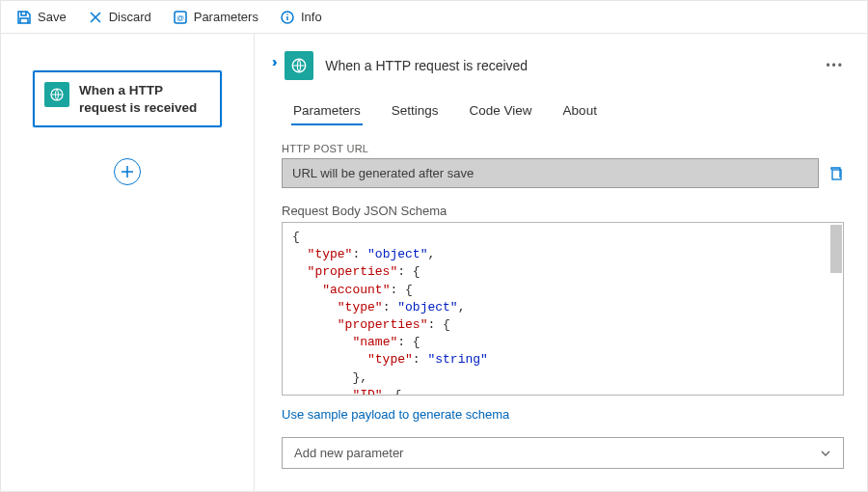  Describe the element at coordinates (426, 66) in the screenshot. I see `detail-title: When a HTTP request is received` at that location.